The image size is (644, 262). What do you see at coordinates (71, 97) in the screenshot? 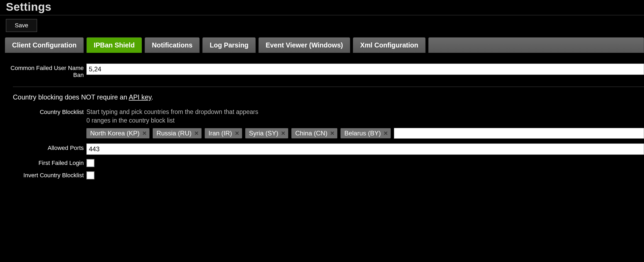
I see `country-blocking-info-text: Country blocking does NOT require an` at bounding box center [71, 97].